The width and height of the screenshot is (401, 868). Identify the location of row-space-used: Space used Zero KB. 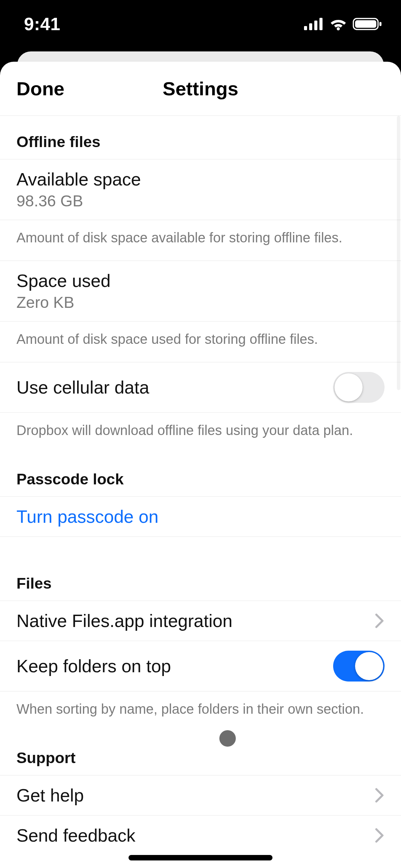
(200, 291).